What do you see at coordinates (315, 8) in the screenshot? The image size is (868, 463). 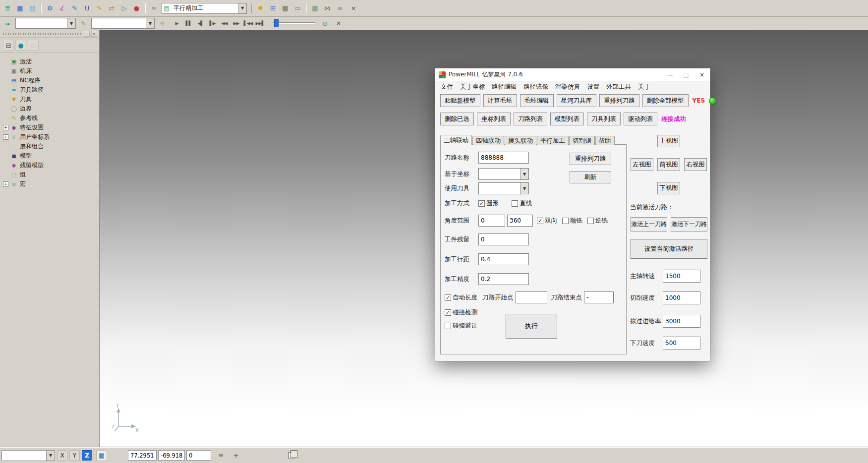 I see `stats-icon: ▥` at bounding box center [315, 8].